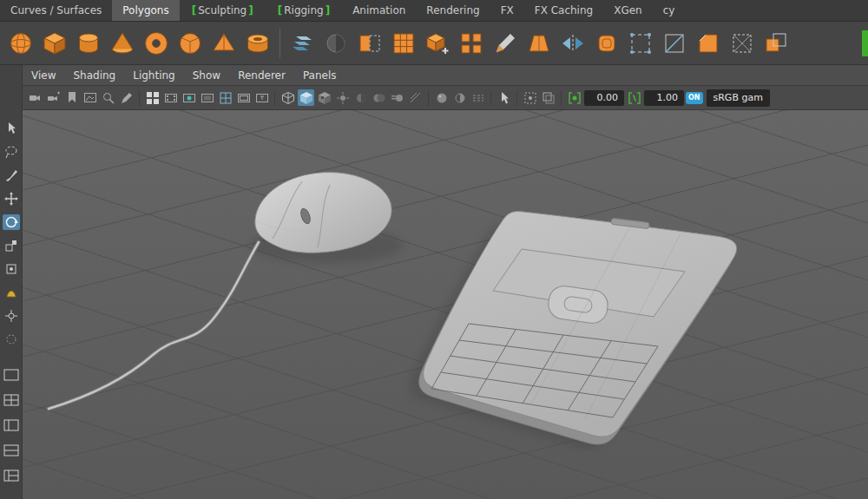 The width and height of the screenshot is (868, 499). What do you see at coordinates (378, 97) in the screenshot?
I see `screen-space-ao-icon` at bounding box center [378, 97].